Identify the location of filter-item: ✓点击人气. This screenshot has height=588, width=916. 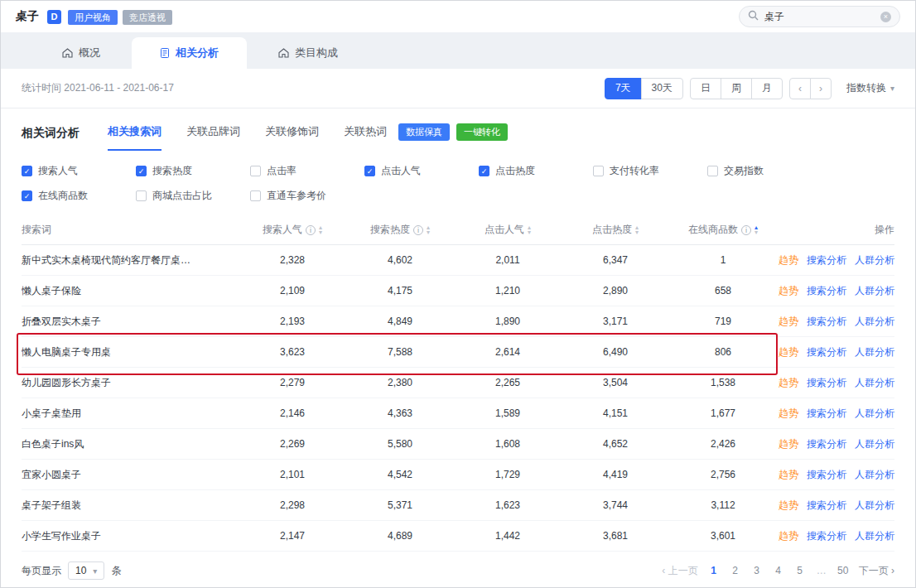
(422, 171).